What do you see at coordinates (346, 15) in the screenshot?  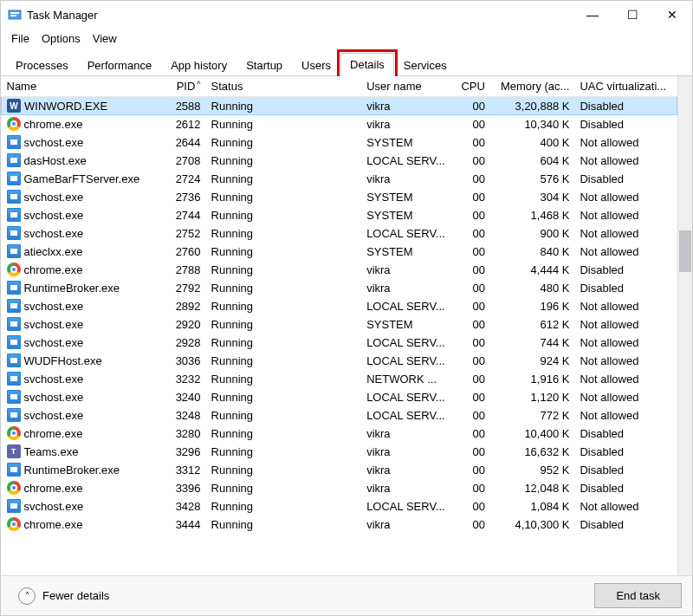 I see `titlebar: Task Manager — ☐ ✕` at bounding box center [346, 15].